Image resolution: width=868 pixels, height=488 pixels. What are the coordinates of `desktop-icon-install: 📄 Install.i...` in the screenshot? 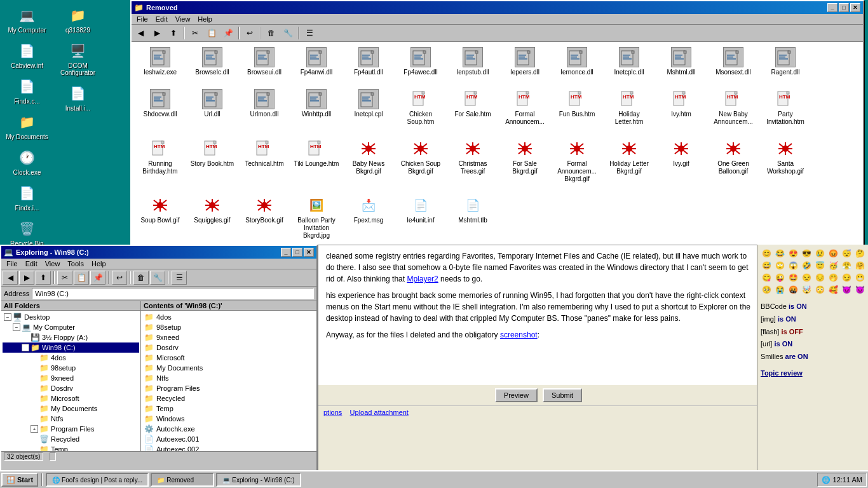 It's located at (78, 98).